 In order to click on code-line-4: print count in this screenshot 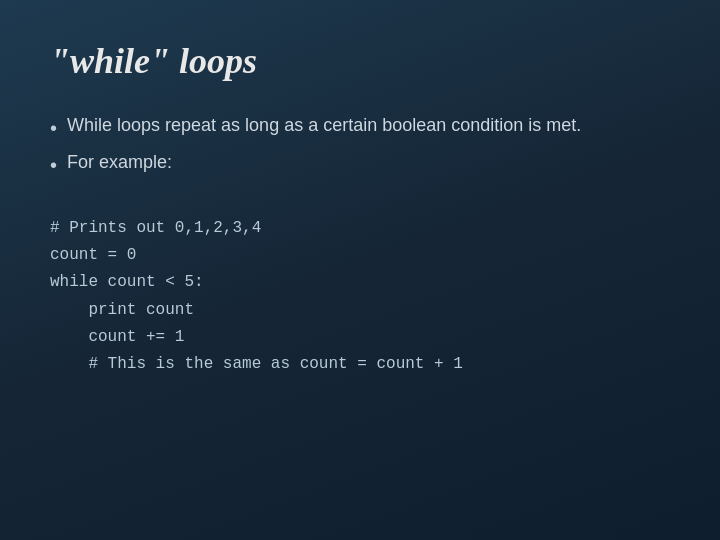, I will do `click(360, 310)`.